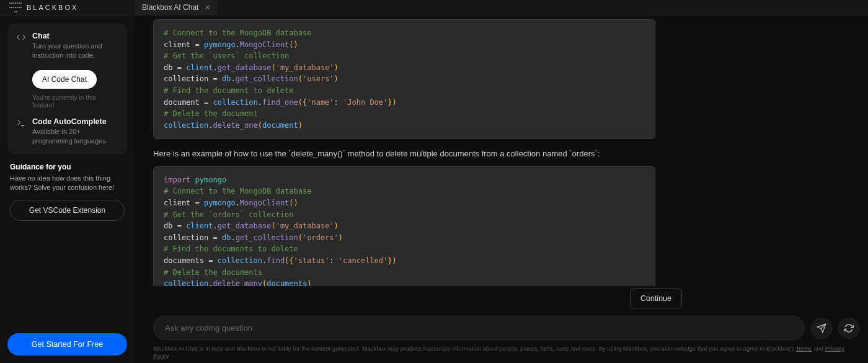 This screenshot has height=363, width=868. I want to click on tab-label: Blackbox AI Chat, so click(170, 7).